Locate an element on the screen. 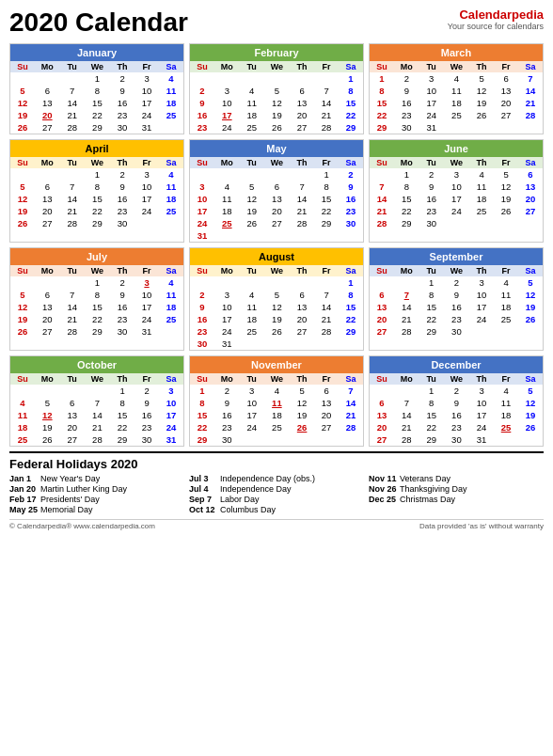 This screenshot has height=756, width=553. holiday-name: Independence Day is located at coordinates (256, 489).